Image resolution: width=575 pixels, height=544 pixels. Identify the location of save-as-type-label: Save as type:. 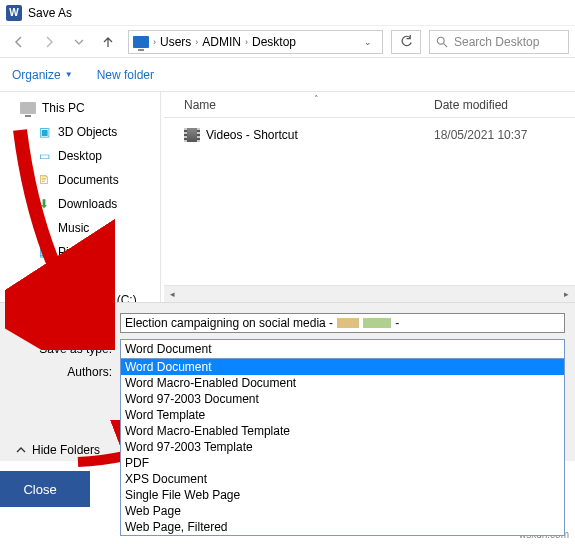
(65, 349).